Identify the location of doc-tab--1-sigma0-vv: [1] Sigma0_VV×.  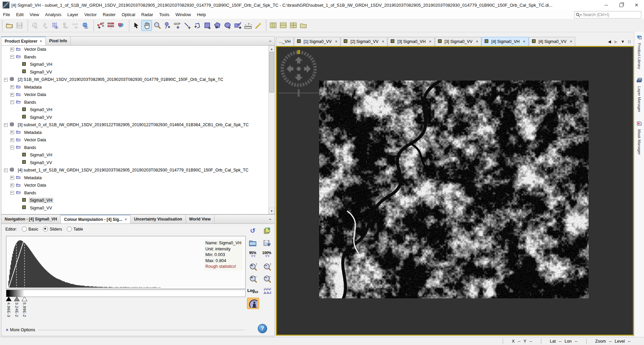
(317, 42).